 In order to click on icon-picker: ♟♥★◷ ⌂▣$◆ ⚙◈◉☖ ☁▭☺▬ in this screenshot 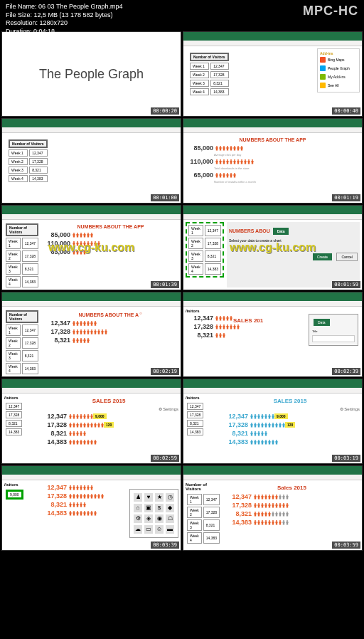, I will do `click(154, 514)`.